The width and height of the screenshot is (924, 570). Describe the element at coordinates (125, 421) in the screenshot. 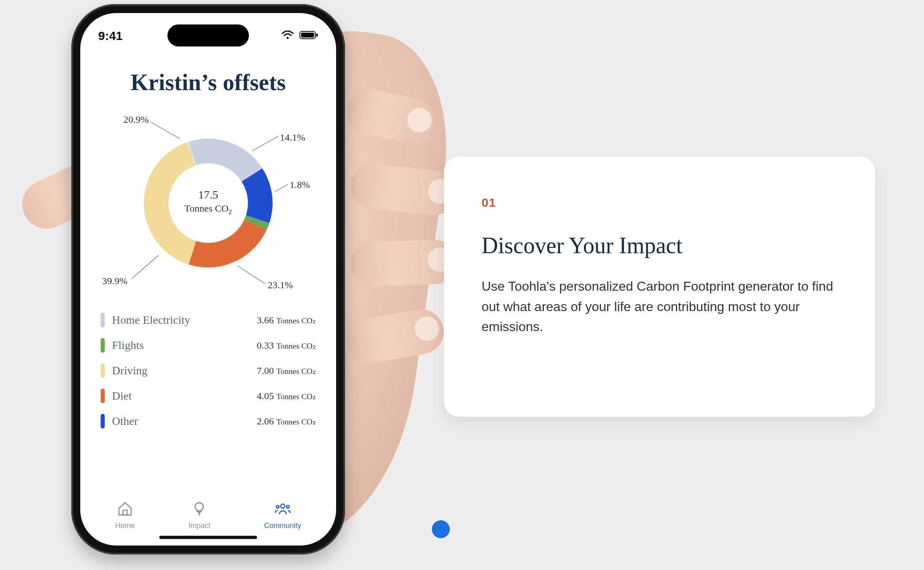

I see `legend-name: Other` at that location.